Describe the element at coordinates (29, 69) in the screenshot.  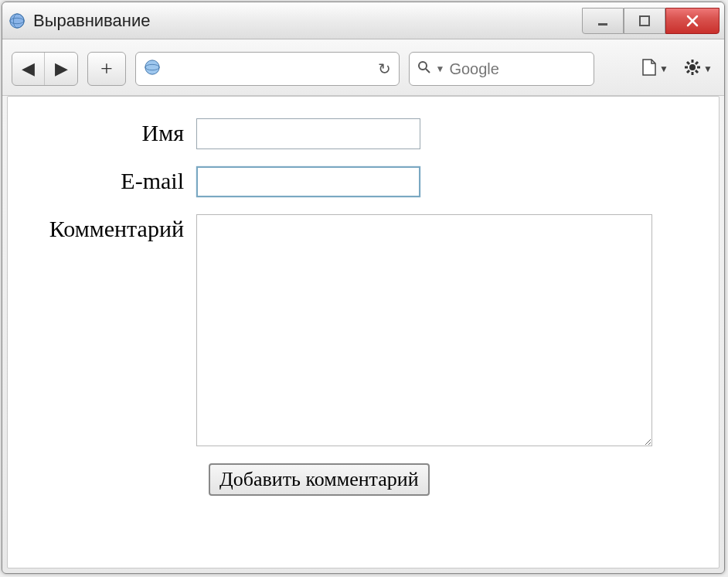
I see `back-button: ◀` at that location.